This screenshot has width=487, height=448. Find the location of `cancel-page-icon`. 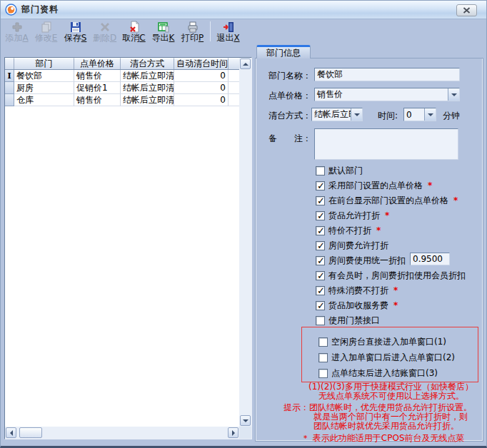

cancel-page-icon is located at coordinates (134, 27).